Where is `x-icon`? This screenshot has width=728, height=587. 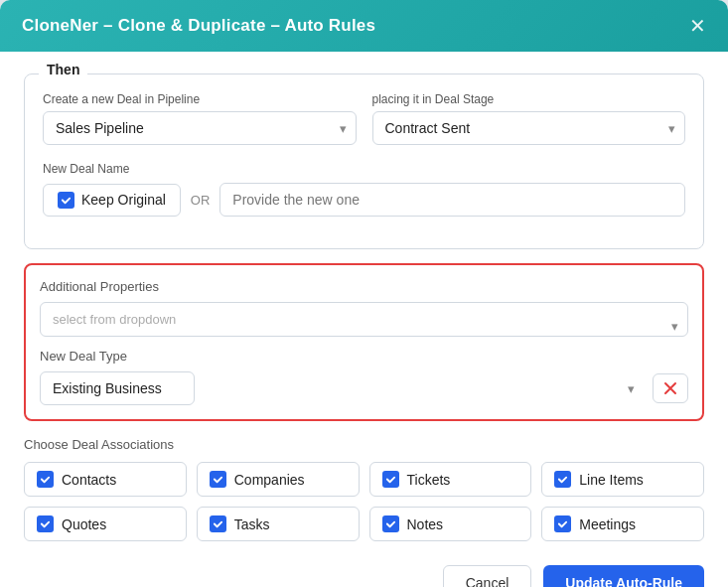 x-icon is located at coordinates (670, 388).